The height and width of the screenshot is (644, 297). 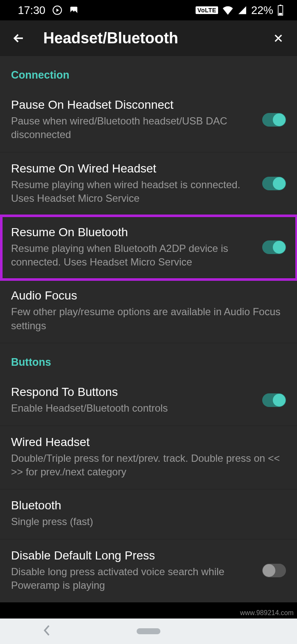 What do you see at coordinates (133, 579) in the screenshot?
I see `setting-desc: Disable long press activated voice searc…` at bounding box center [133, 579].